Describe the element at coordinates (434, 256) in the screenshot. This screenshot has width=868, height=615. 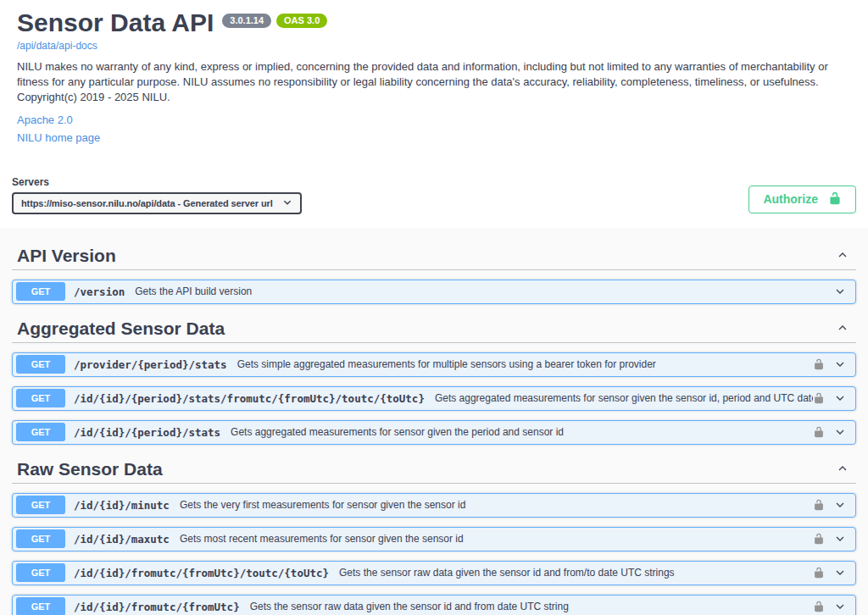
I see `section-header-api-version: API Version` at that location.